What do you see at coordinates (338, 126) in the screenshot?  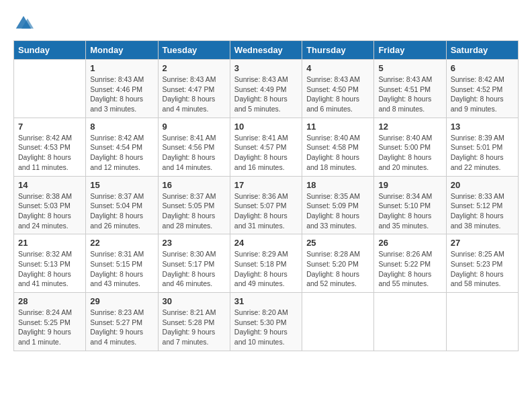 I see `day-number: 11` at bounding box center [338, 126].